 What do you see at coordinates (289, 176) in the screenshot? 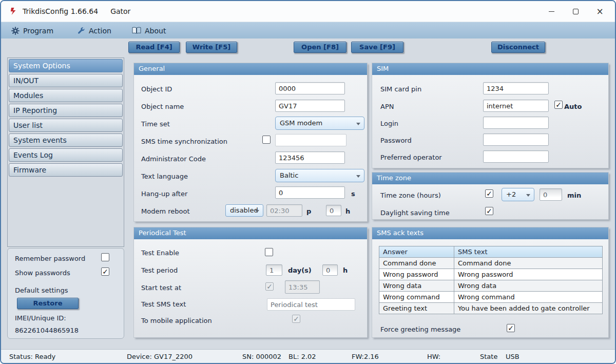
I see `text-language-value: Baltic` at bounding box center [289, 176].